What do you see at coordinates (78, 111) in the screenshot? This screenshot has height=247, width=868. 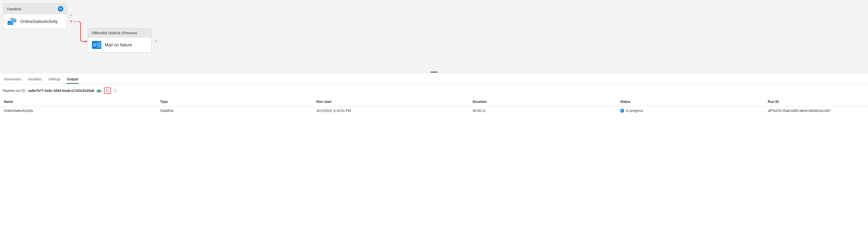 I see `cell-name: OnlineSalesActivity` at bounding box center [78, 111].